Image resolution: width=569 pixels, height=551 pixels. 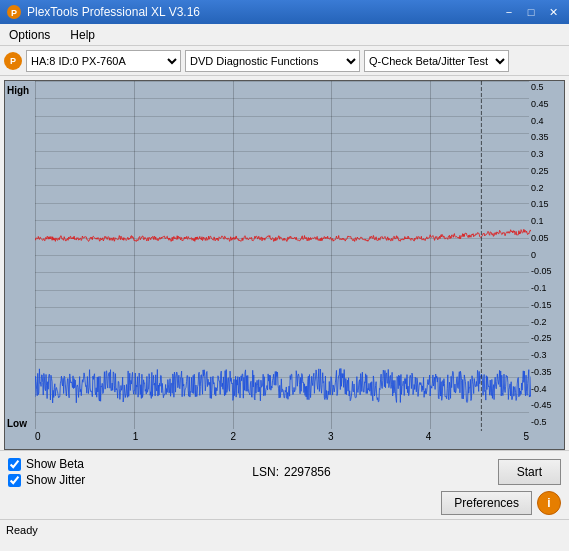 What do you see at coordinates (284, 503) in the screenshot?
I see `bottom-row2: Preferences i` at bounding box center [284, 503].